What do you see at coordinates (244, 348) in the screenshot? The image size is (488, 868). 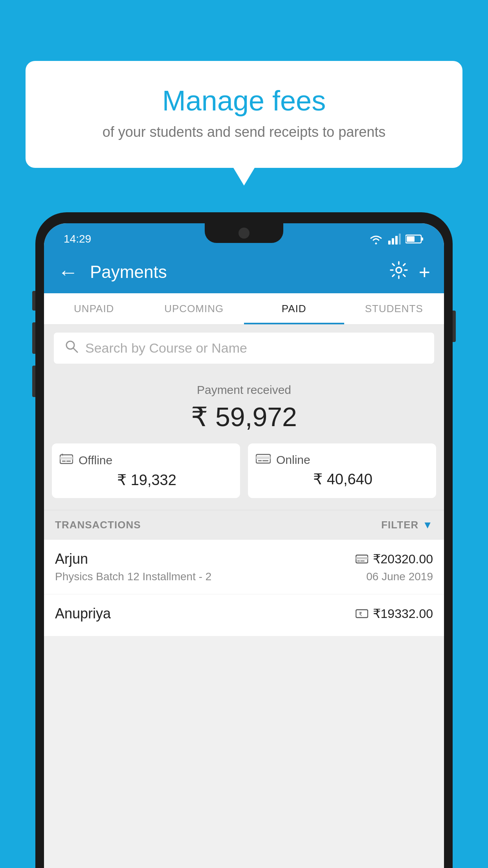 I see `search-box: Search by Course or Name` at bounding box center [244, 348].